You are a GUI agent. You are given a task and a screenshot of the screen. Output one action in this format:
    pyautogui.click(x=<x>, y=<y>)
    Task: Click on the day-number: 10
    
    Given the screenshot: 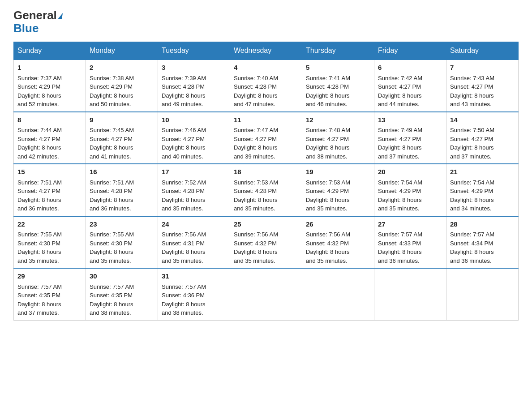 What is the action you would take?
    pyautogui.click(x=194, y=120)
    